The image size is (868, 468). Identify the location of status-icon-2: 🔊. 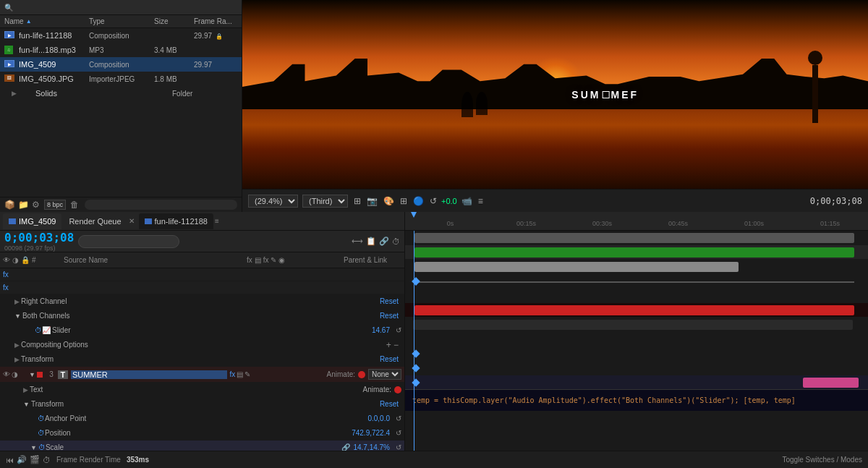
(22, 460).